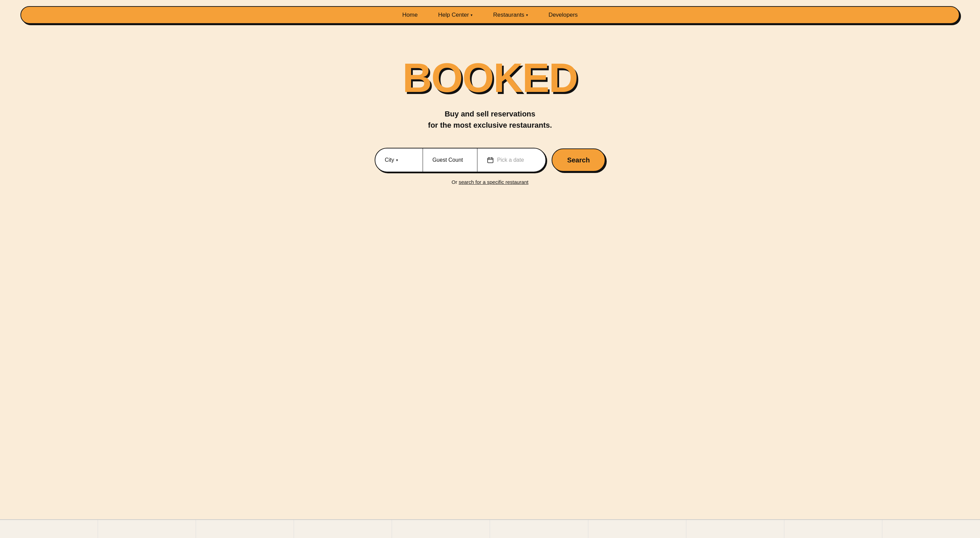 This screenshot has width=980, height=538. Describe the element at coordinates (490, 15) in the screenshot. I see `navbar: Home Help Center ▾ Restaurants ▾ Develop…` at that location.